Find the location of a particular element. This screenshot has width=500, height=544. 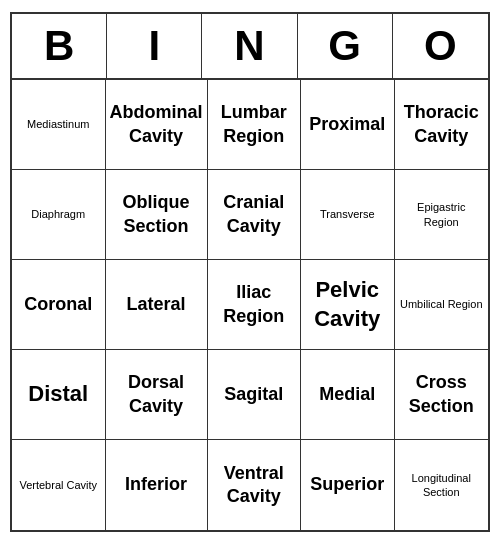

bingo-cell: Dorsal Cavity is located at coordinates (157, 395).